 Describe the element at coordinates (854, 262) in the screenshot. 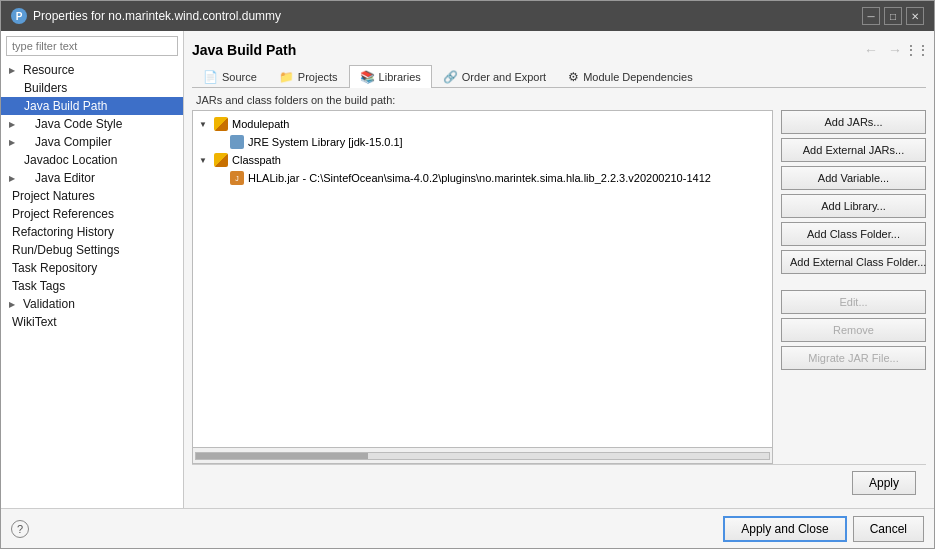

I see `add-external-class-folder-button: Add External Class Folder...` at that location.